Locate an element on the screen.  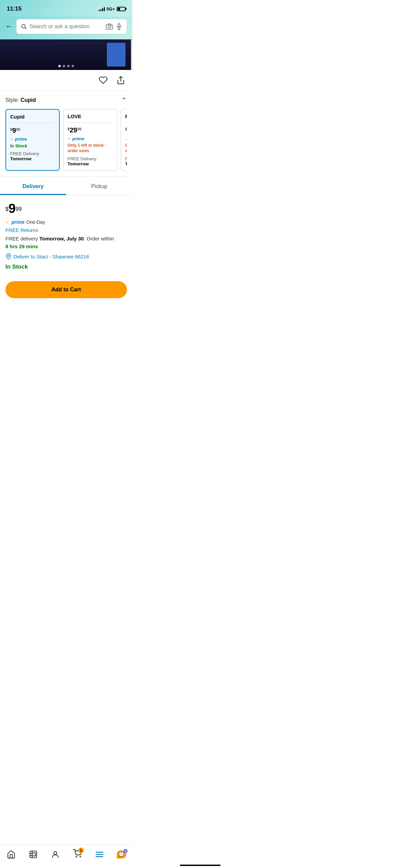
product-thumbnail is located at coordinates (116, 55).